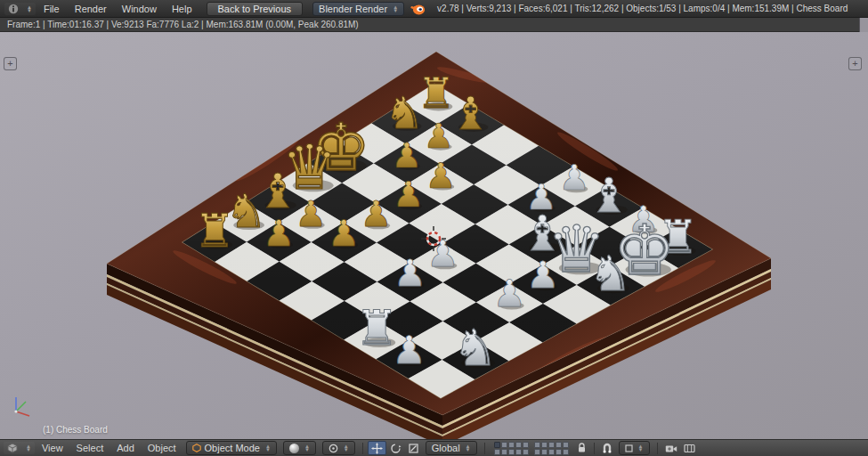 Image resolution: width=868 pixels, height=456 pixels. Describe the element at coordinates (53, 448) in the screenshot. I see `menu-view: View` at that location.